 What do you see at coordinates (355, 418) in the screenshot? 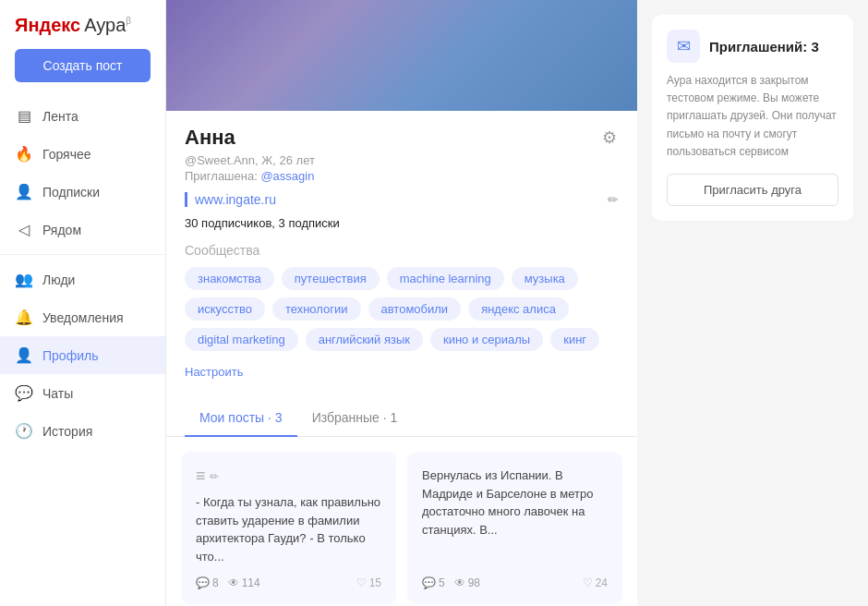
I see `tab-favorites: Избранные · 1` at bounding box center [355, 418].